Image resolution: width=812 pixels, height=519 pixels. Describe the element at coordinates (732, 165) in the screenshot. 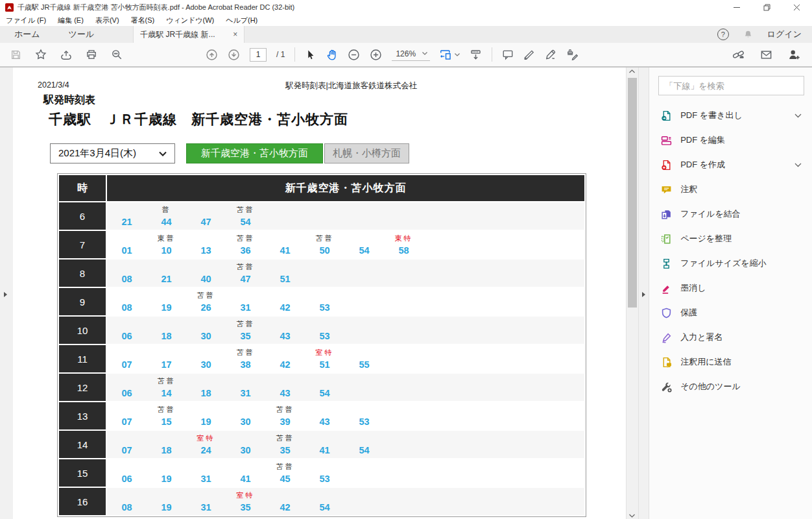

I see `sidebar-item-create-pdf: PDF を作成` at that location.